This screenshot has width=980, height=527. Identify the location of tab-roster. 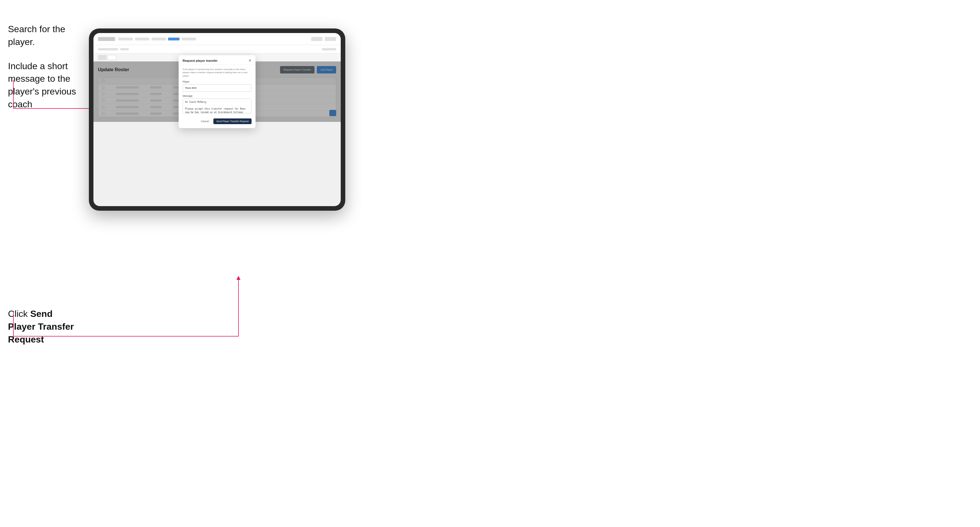
(102, 58).